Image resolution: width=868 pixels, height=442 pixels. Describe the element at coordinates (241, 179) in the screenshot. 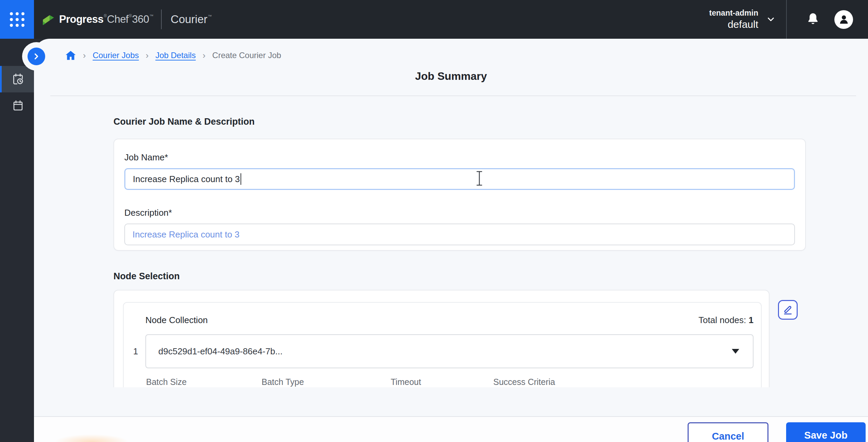

I see `text-caret` at that location.